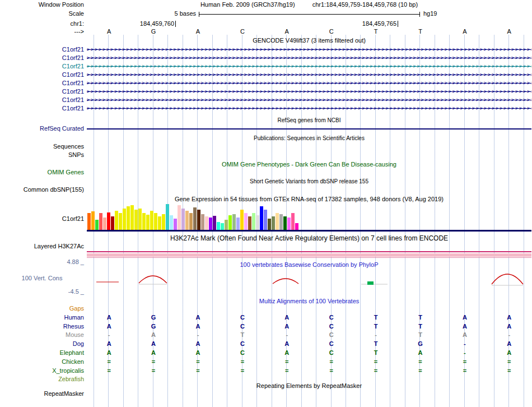 This screenshot has height=407, width=532. I want to click on species-label-rhesus: Rhesus, so click(42, 326).